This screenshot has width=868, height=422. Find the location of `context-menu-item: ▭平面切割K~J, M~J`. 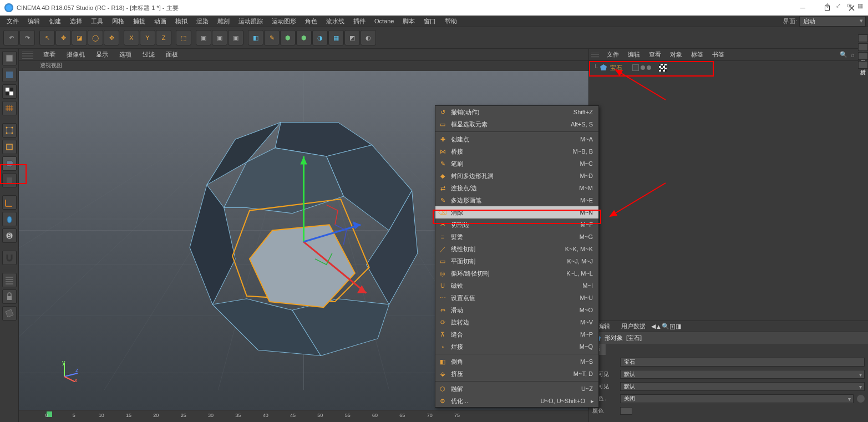

context-menu-item: ▭平面切割K~J, M~J is located at coordinates (517, 261).